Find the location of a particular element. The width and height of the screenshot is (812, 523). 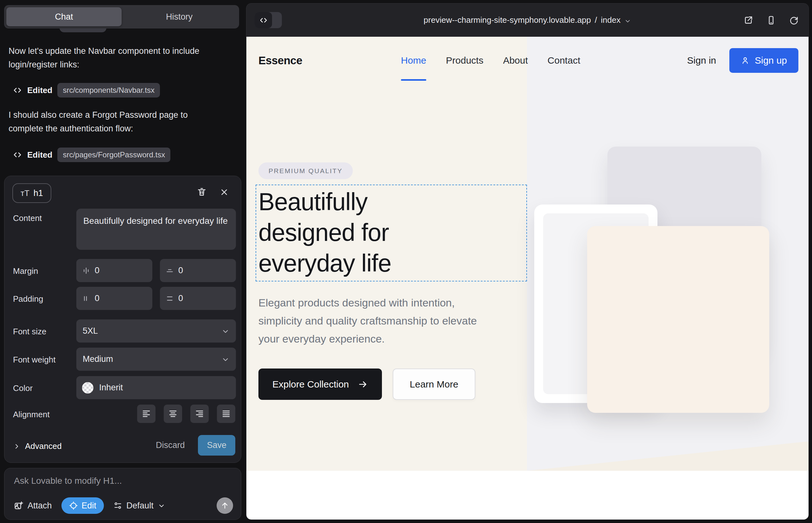

nav-link-about: About is located at coordinates (515, 60).